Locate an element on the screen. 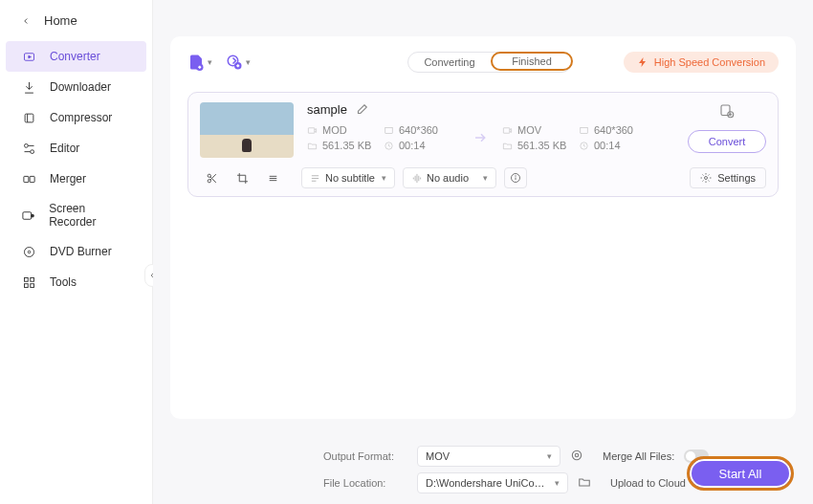  sidebar-item-label: Screen Recorder is located at coordinates (90, 215).